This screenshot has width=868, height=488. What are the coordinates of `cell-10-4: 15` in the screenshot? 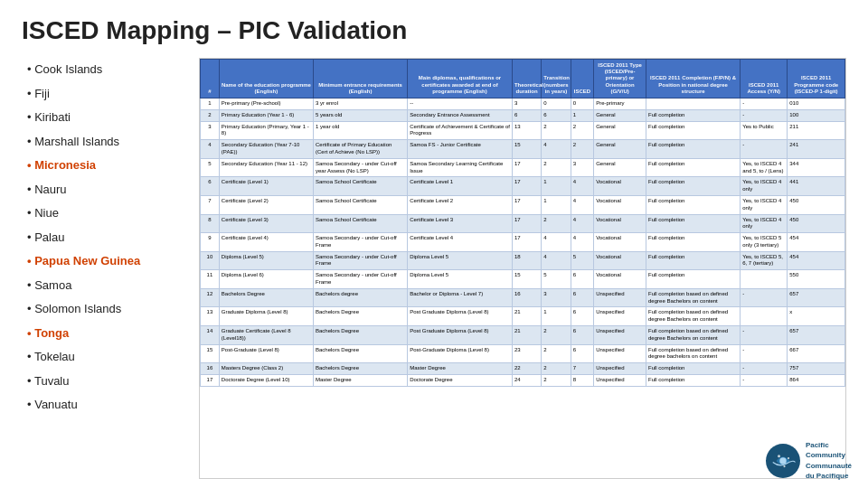 It's located at (526, 280).